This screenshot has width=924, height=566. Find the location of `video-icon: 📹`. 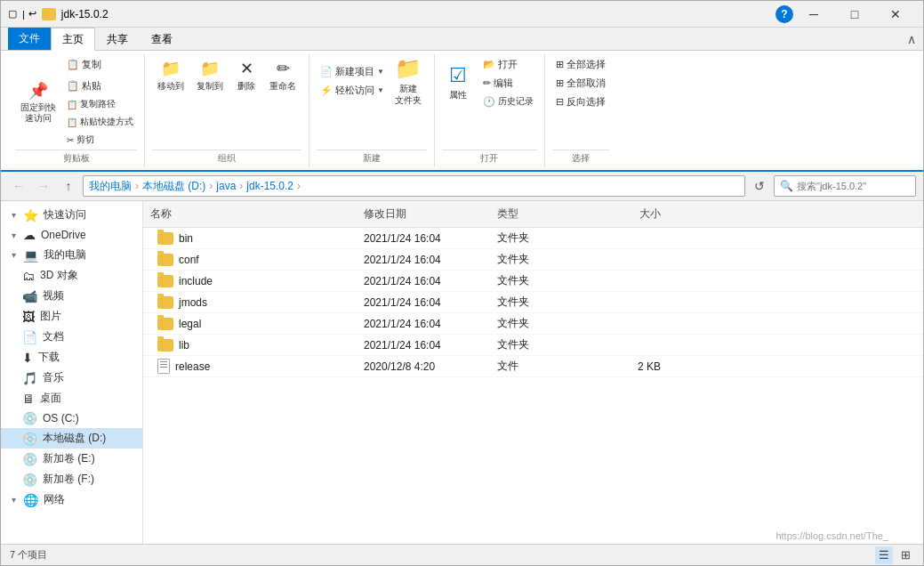

video-icon: 📹 is located at coordinates (30, 296).